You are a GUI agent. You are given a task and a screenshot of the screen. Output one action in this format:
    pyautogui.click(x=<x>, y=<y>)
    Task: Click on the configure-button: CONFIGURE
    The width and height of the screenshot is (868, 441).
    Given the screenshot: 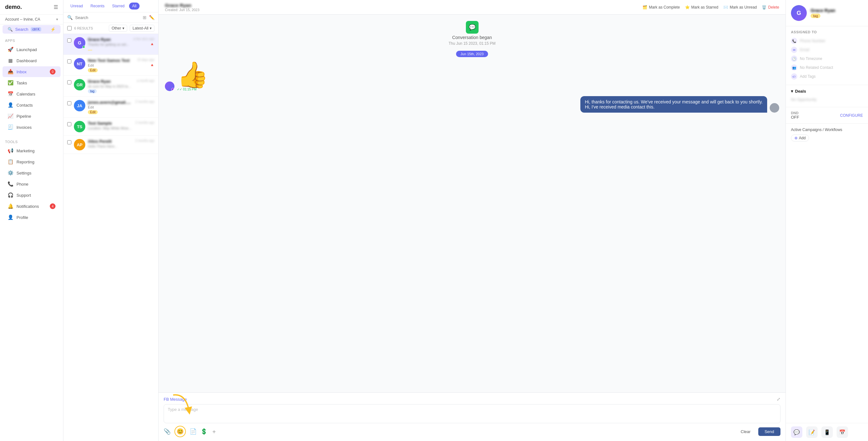 What is the action you would take?
    pyautogui.click(x=851, y=115)
    